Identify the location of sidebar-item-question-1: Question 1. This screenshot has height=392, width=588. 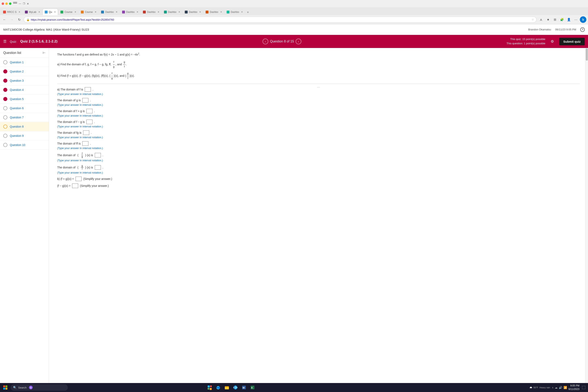
(24, 62).